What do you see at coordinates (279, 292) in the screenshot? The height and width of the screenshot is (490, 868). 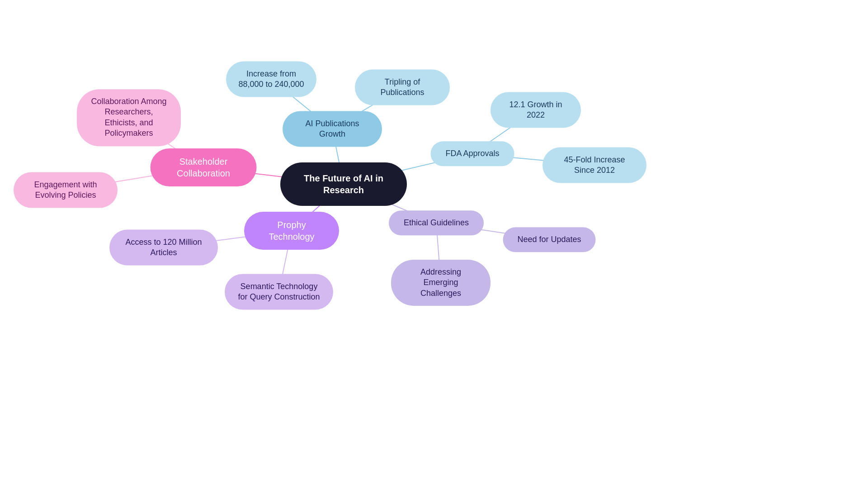 I see `semantic-tech-node: Semantic Technology for Query Constructi…` at bounding box center [279, 292].